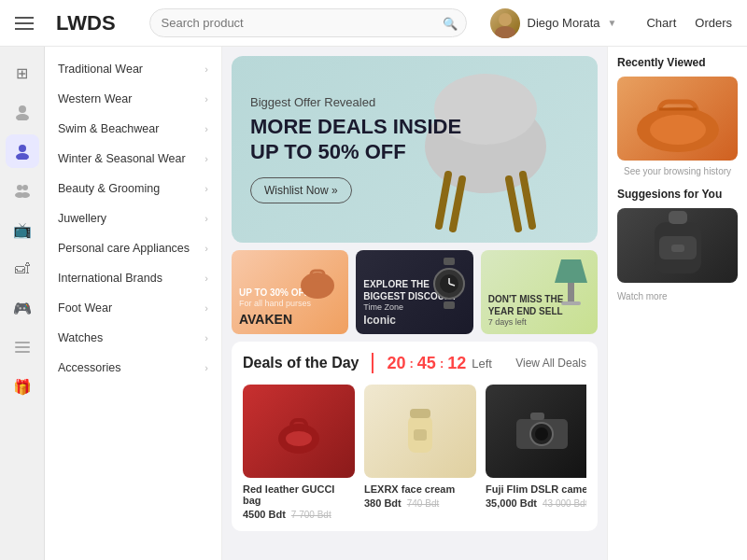  Describe the element at coordinates (415, 292) in the screenshot. I see `sub-banner-watches: EXPLORE THE BIGGEST DISCOUNT Time Zone I…` at that location.